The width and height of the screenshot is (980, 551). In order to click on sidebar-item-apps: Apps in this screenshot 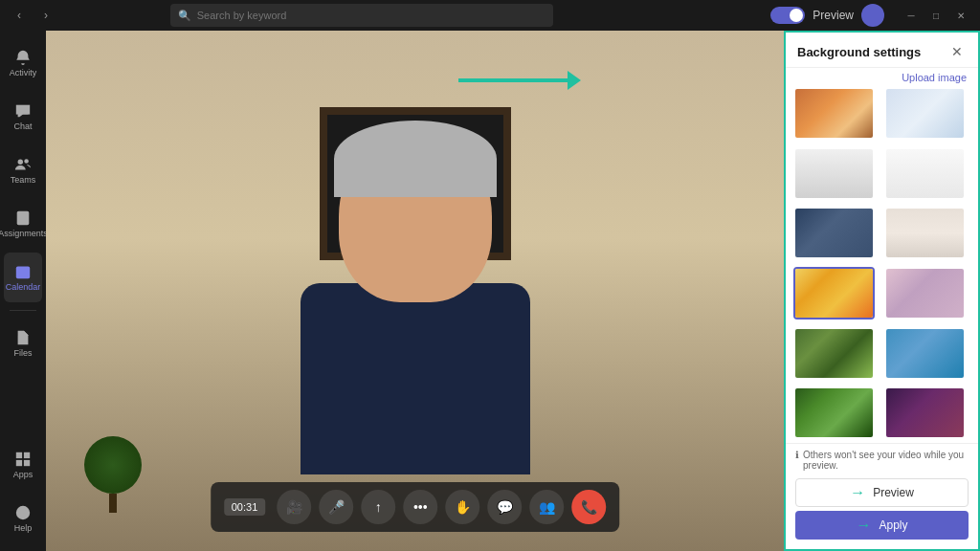, I will do `click(23, 465)`.